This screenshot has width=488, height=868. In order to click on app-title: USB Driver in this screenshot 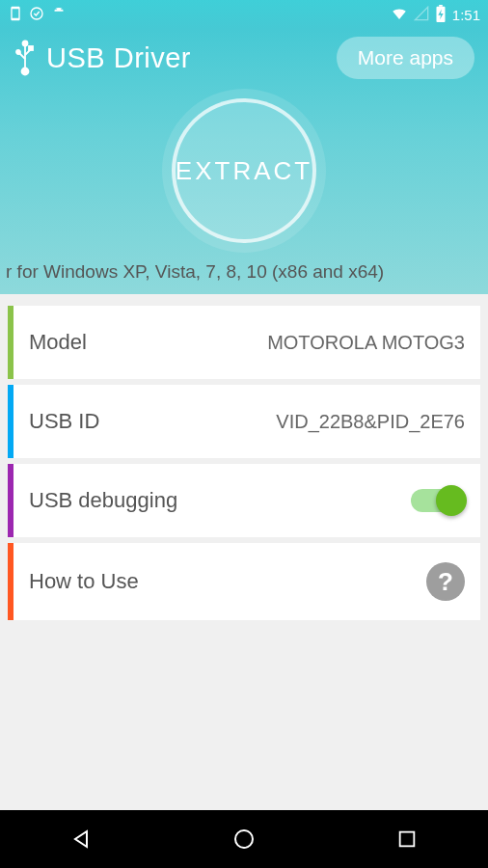, I will do `click(102, 58)`.